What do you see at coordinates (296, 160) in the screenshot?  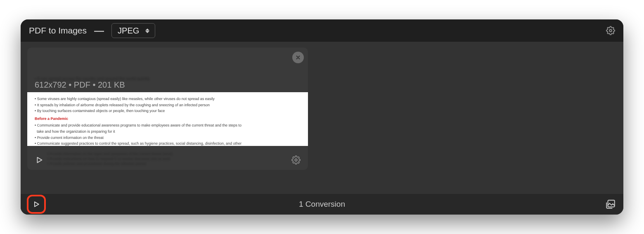 I see `gear-icon` at bounding box center [296, 160].